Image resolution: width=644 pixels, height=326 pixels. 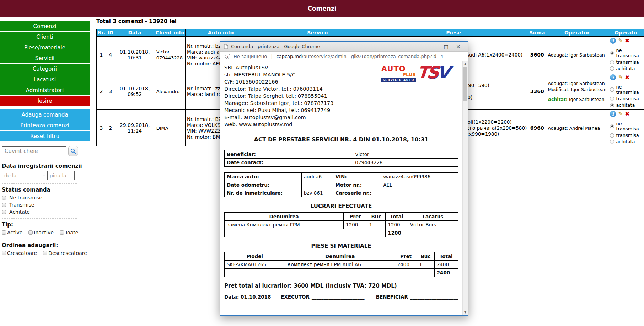 I want to click on radio-transmise, so click(x=4, y=205).